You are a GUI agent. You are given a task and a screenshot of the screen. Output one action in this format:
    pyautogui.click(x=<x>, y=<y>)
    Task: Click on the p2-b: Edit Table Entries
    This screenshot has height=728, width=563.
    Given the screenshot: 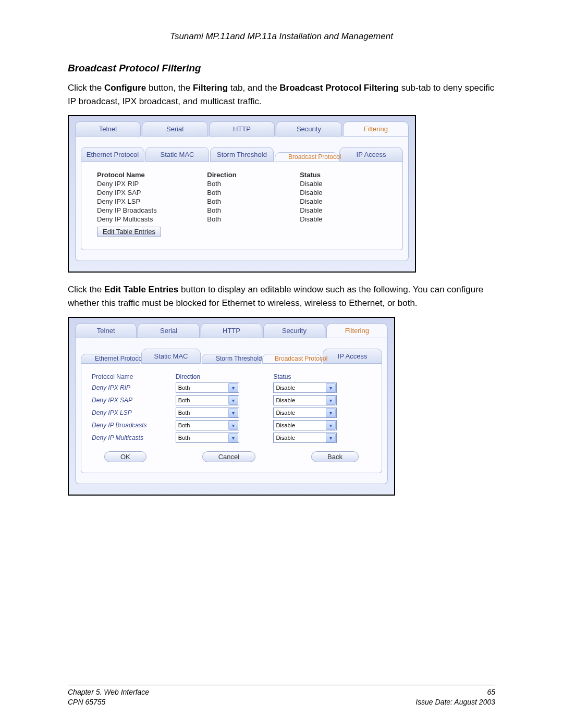 What is the action you would take?
    pyautogui.click(x=141, y=290)
    